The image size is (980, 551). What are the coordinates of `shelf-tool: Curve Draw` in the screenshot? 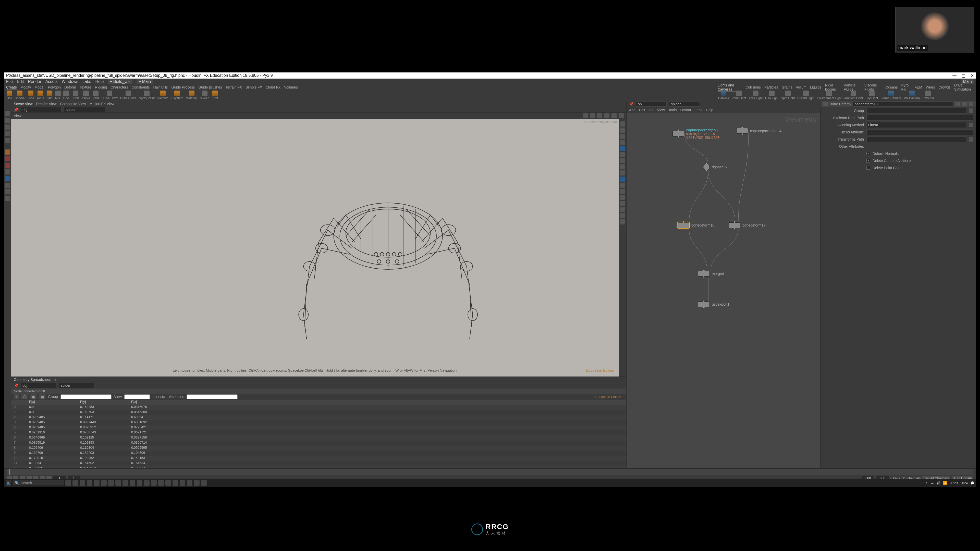 It's located at (110, 95).